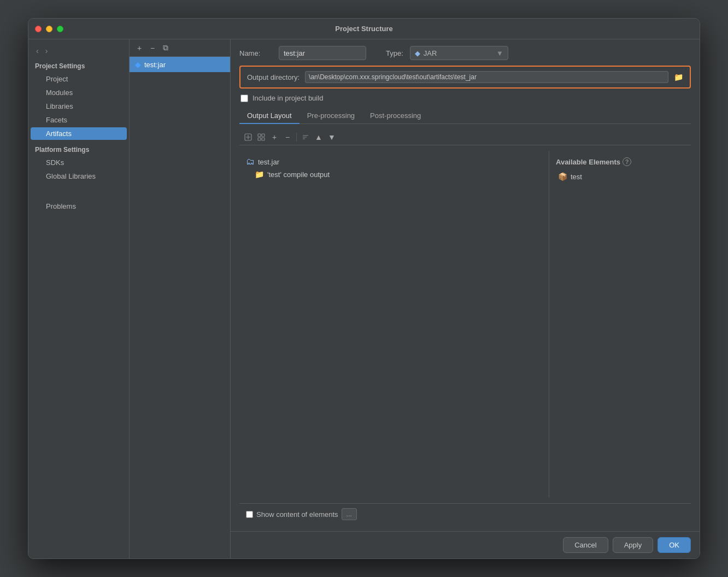 This screenshot has width=728, height=577. What do you see at coordinates (364, 28) in the screenshot?
I see `window-title: Project Structure` at bounding box center [364, 28].